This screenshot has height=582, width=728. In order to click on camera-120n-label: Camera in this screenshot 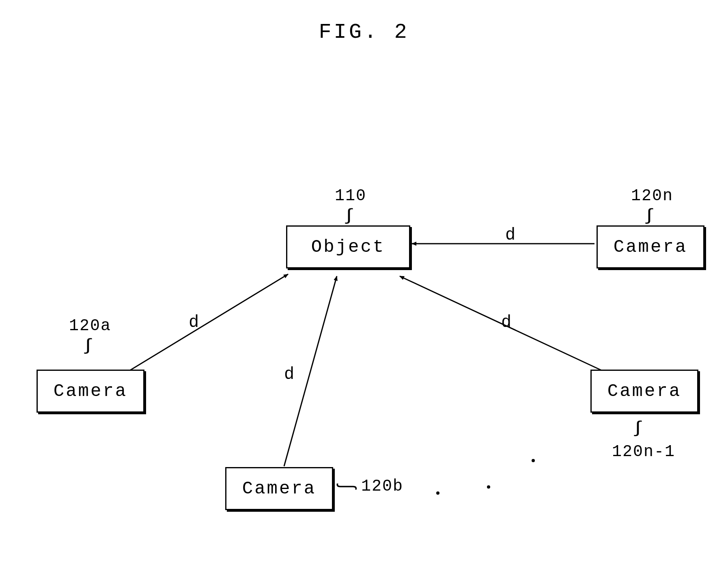, I will do `click(650, 247)`.